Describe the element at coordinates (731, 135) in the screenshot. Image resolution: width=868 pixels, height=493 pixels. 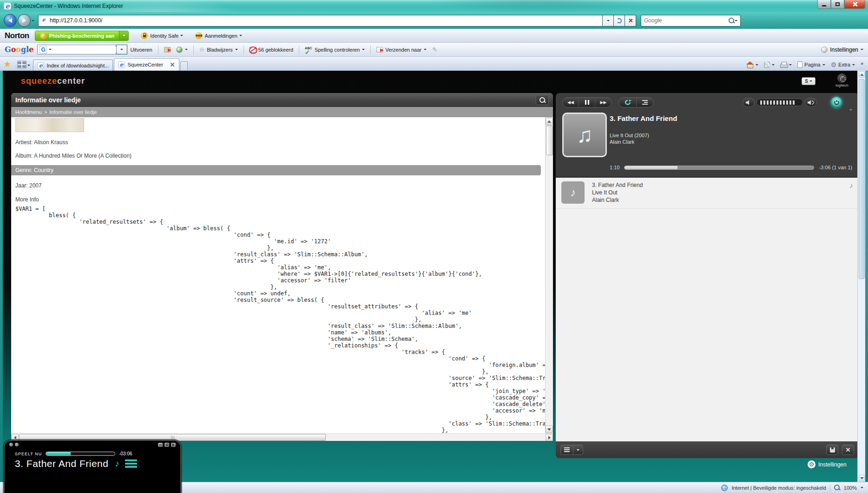
I see `now-playing-album: Live It Out (2007)` at that location.